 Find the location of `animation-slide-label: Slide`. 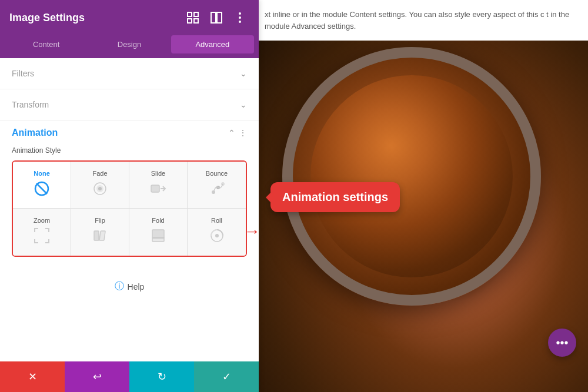

animation-slide-label: Slide is located at coordinates (158, 173).